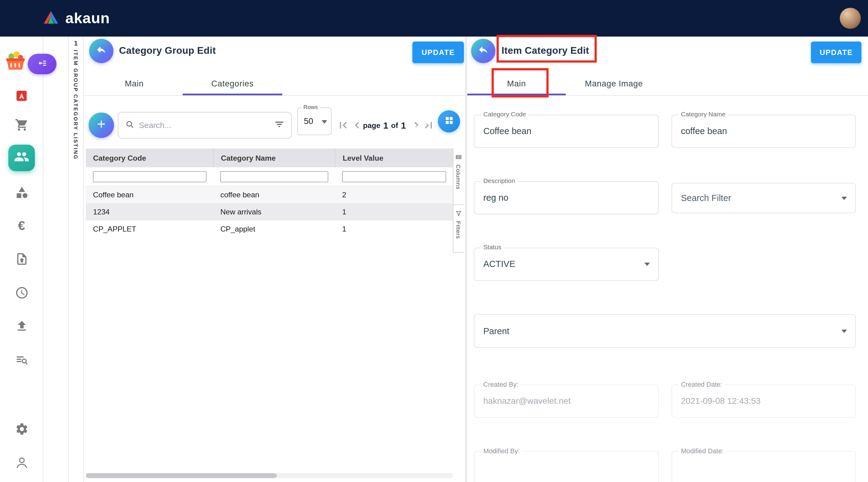 This screenshot has width=868, height=482. What do you see at coordinates (703, 114) in the screenshot?
I see `category-name-label: Category Name` at bounding box center [703, 114].